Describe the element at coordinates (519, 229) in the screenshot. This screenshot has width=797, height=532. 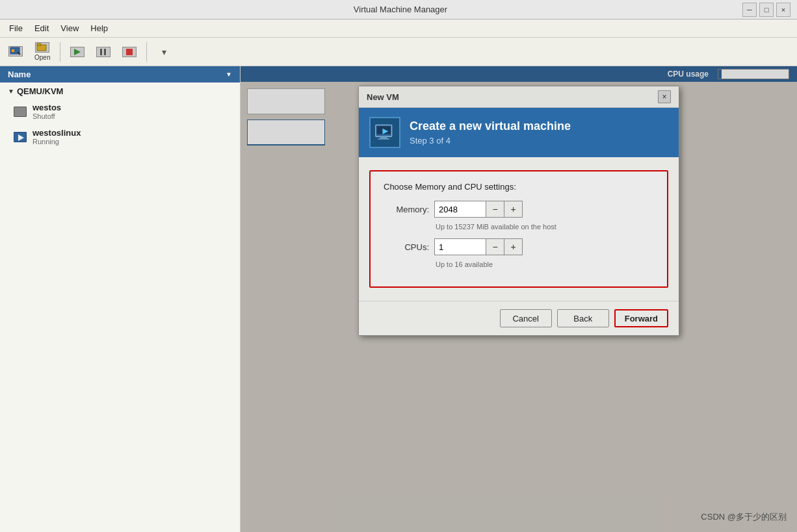
I see `dialog-body: Choose Memory and CPU settings: Memory: …` at that location.